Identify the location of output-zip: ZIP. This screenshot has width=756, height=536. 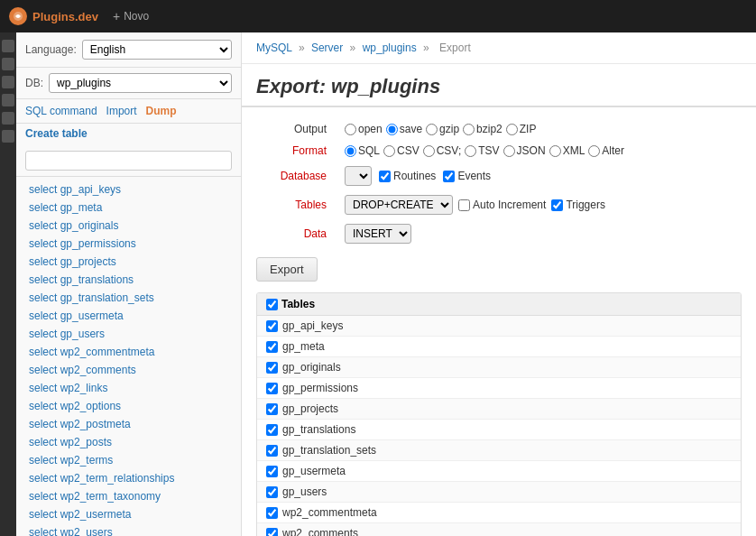
(521, 129).